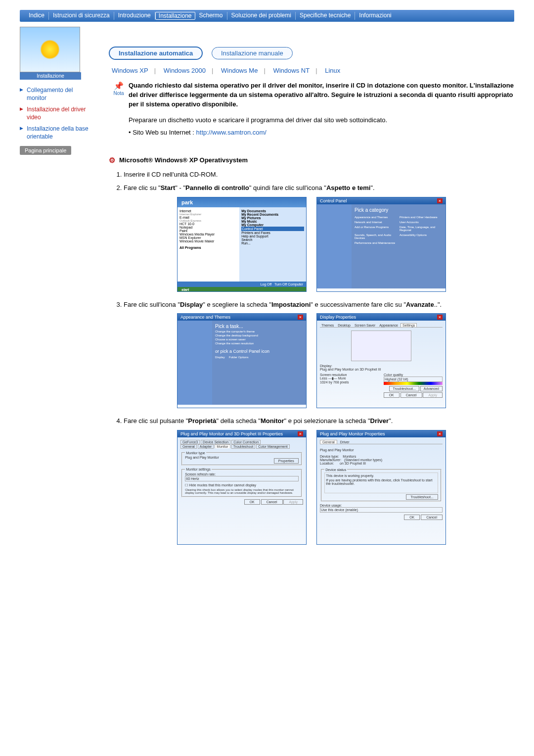 This screenshot has height=756, width=534. I want to click on nav-introduzione: Introduzione, so click(134, 16).